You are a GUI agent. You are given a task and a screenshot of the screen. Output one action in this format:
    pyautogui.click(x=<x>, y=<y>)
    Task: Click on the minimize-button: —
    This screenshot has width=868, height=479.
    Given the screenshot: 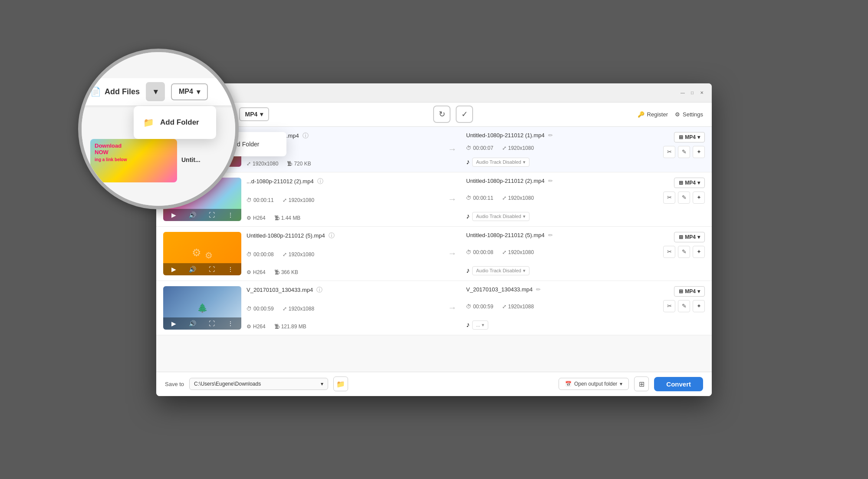 What is the action you would take?
    pyautogui.click(x=683, y=92)
    